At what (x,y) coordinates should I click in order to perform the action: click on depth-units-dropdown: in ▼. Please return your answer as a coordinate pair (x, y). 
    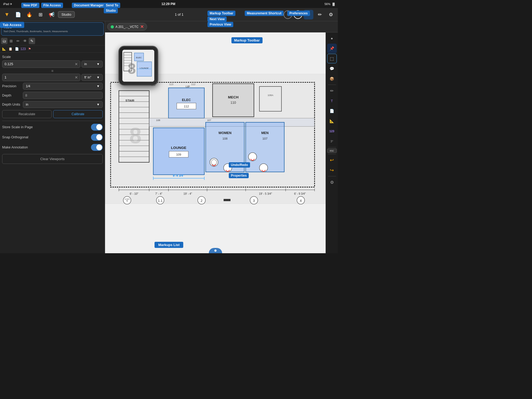
    Looking at the image, I should click on (63, 105).